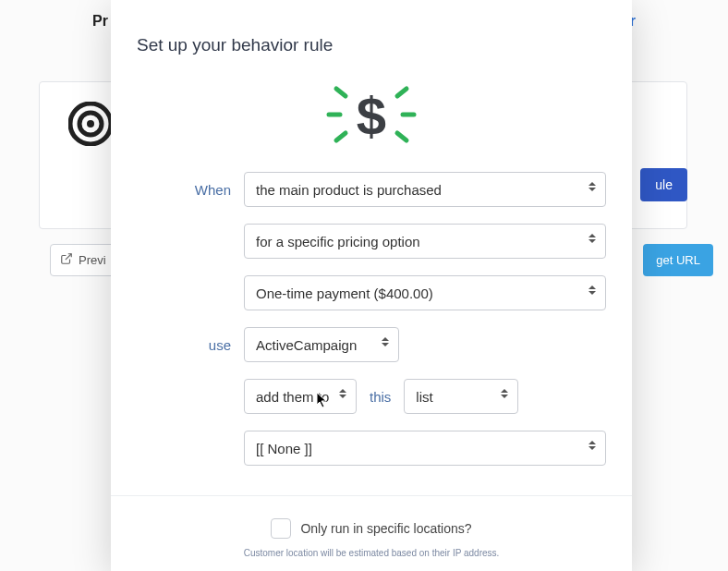 Image resolution: width=728 pixels, height=571 pixels. What do you see at coordinates (184, 346) in the screenshot?
I see `use-label: use` at bounding box center [184, 346].